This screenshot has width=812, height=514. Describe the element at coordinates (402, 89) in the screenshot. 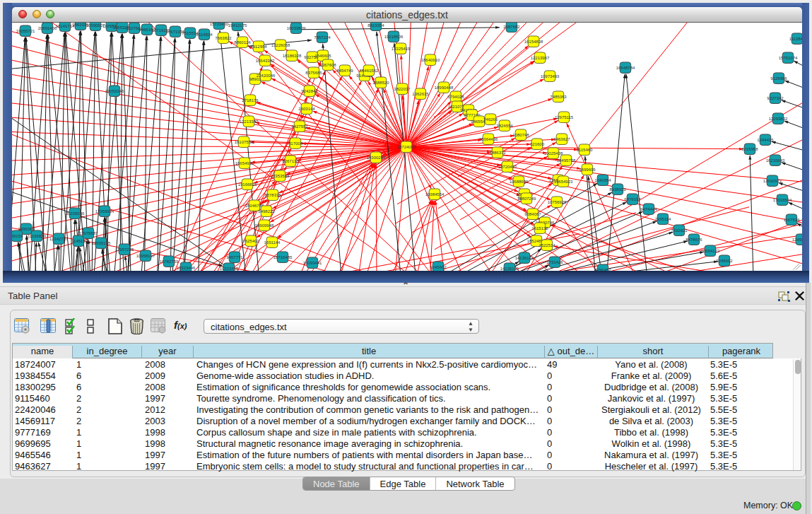

I see `svg-text: 3822037` at that location.